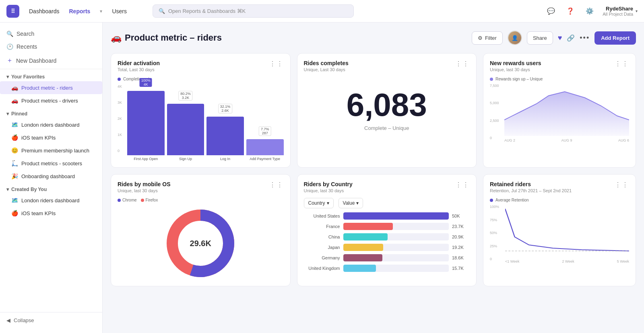 The image size is (644, 333). What do you see at coordinates (51, 101) in the screenshot?
I see `sidebar-item-product-metrics-drivers: 🚗 Product metrics - drivers` at bounding box center [51, 101].